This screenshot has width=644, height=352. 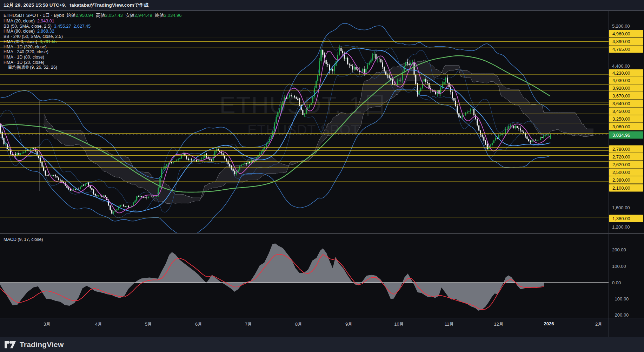 What do you see at coordinates (626, 180) in the screenshot?
I see `price-level-badge: 2,380.00` at bounding box center [626, 180].